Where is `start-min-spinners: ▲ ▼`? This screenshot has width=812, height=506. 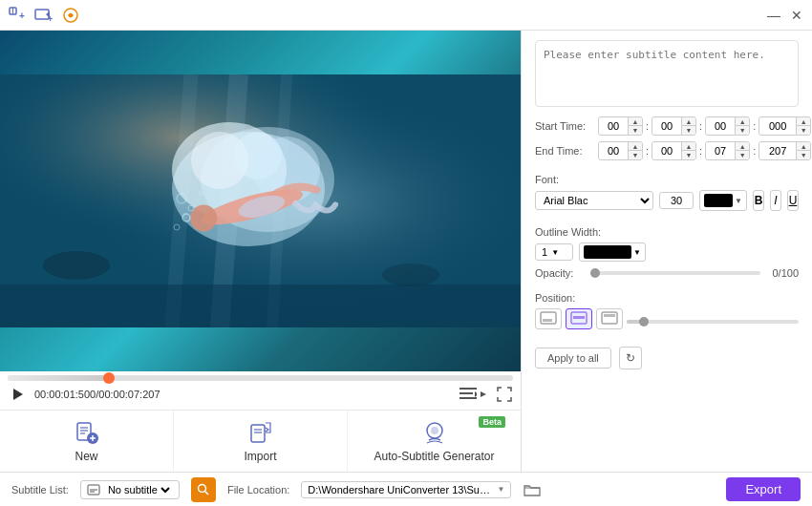 start-min-spinners: ▲ ▼ is located at coordinates (688, 126).